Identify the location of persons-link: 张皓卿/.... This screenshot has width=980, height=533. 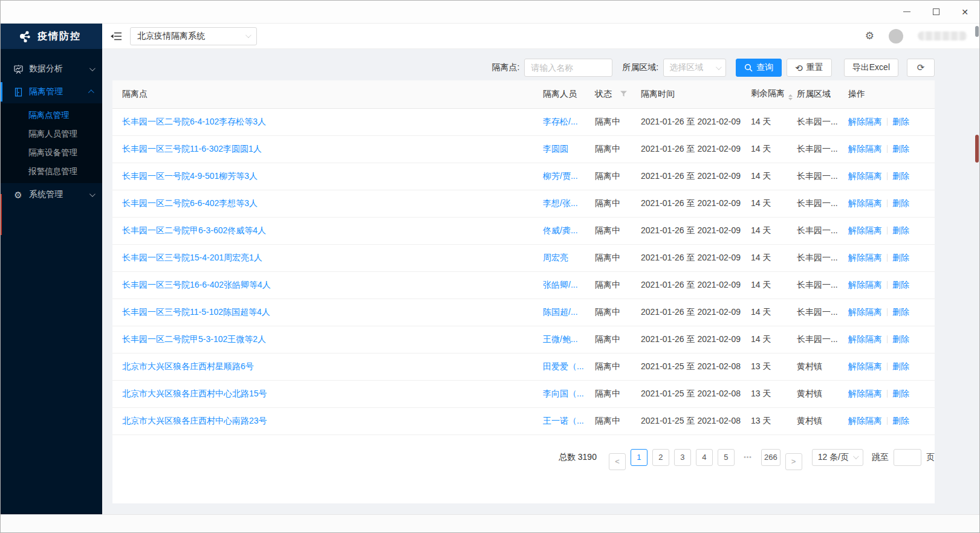
(560, 285).